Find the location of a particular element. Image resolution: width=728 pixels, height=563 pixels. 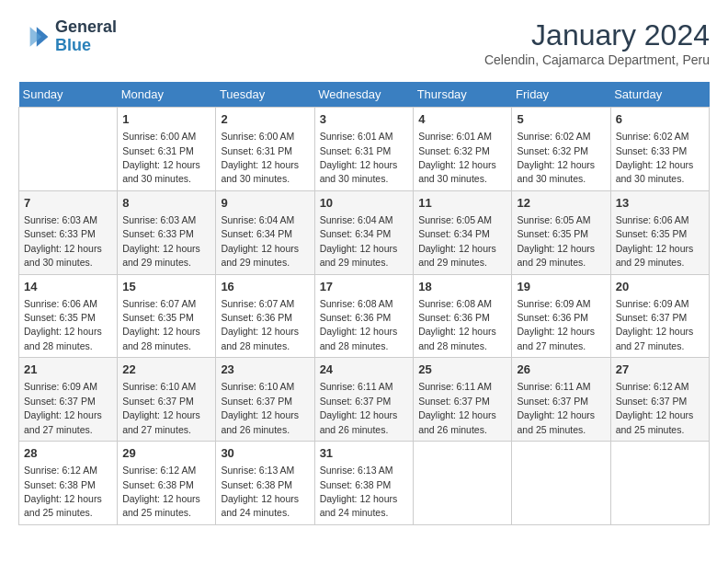

week-row-5: 28 Sunrise: 6:12 AMSunset: 6:38 PMDaylig… is located at coordinates (364, 484).